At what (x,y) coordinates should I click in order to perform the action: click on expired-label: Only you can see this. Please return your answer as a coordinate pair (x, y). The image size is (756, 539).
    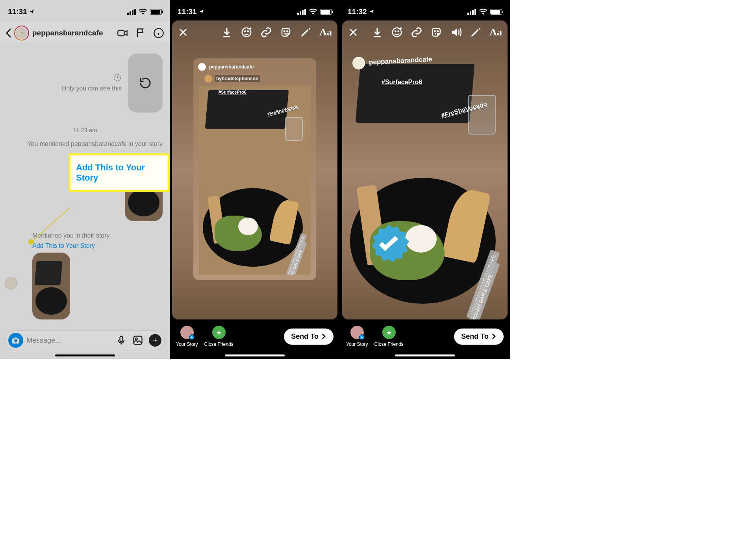
    Looking at the image, I should click on (91, 83).